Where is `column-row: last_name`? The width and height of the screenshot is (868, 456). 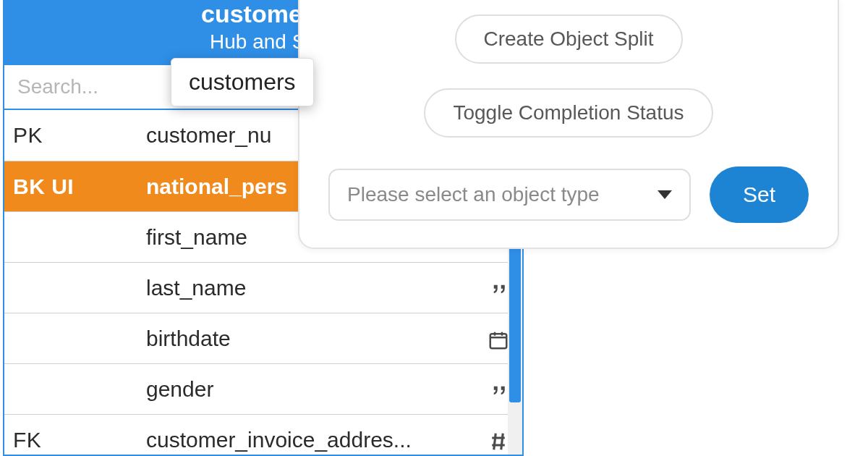 column-row: last_name is located at coordinates (263, 287).